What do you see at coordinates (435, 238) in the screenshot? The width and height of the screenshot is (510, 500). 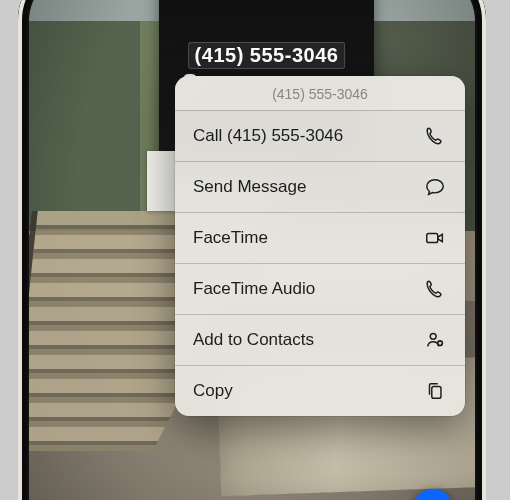 I see `video-icon` at bounding box center [435, 238].